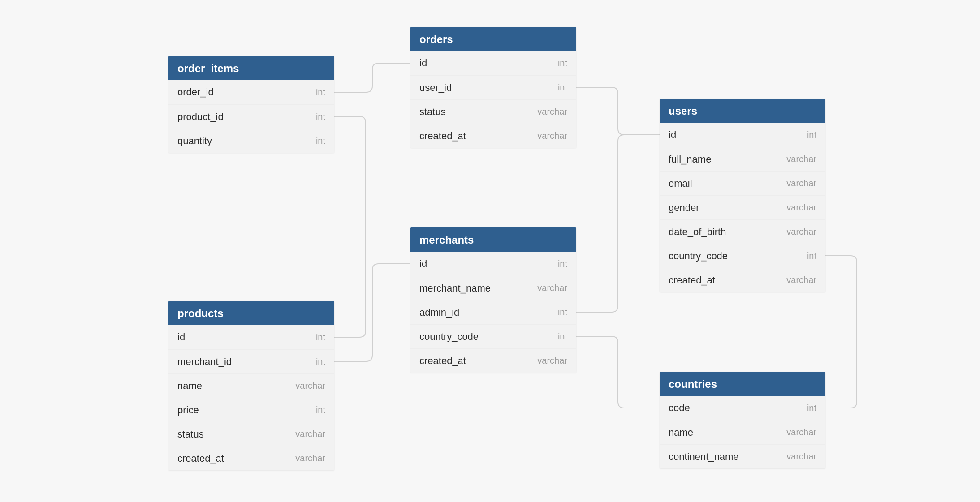 This screenshot has width=980, height=502. What do you see at coordinates (704, 457) in the screenshot?
I see `column-name: continent_name` at bounding box center [704, 457].